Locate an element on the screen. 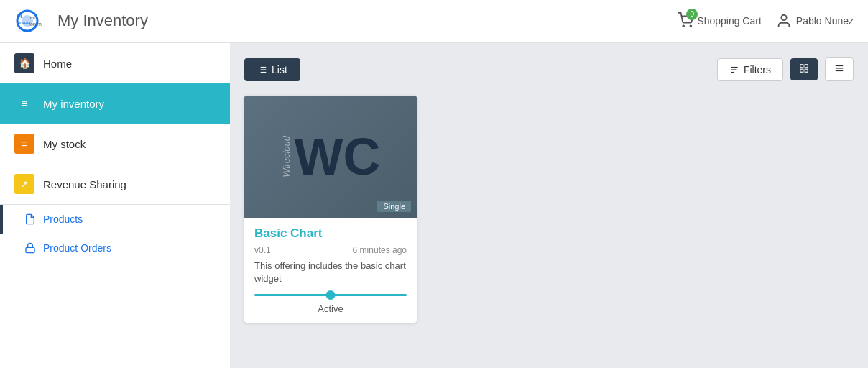 This screenshot has height=368, width=868. status-dot is located at coordinates (331, 295).